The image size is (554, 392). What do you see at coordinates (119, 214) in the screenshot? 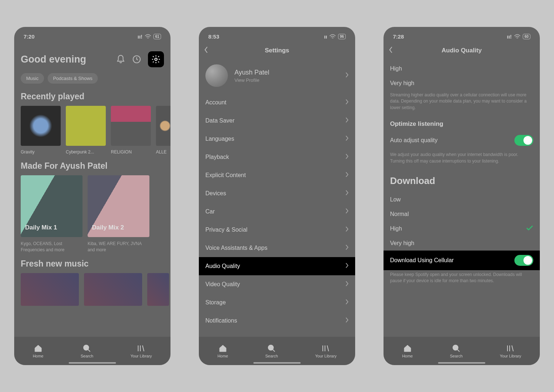
I see `daily-mix-card: Daily Mix 2 Kiba, WE ARE FURY, JVNA and …` at bounding box center [119, 214].